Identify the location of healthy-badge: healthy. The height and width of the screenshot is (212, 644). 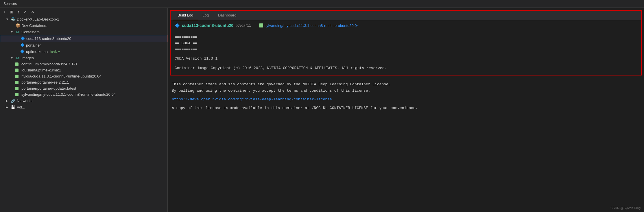
(55, 51).